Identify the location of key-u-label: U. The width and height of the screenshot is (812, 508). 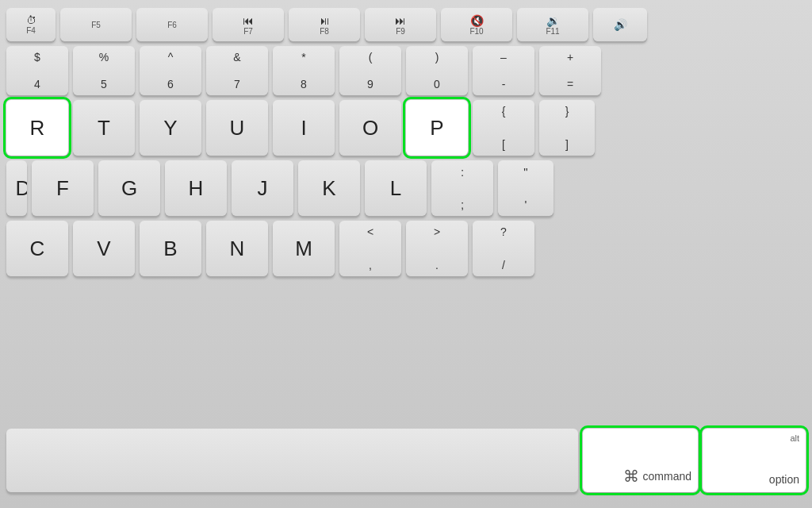
(238, 129).